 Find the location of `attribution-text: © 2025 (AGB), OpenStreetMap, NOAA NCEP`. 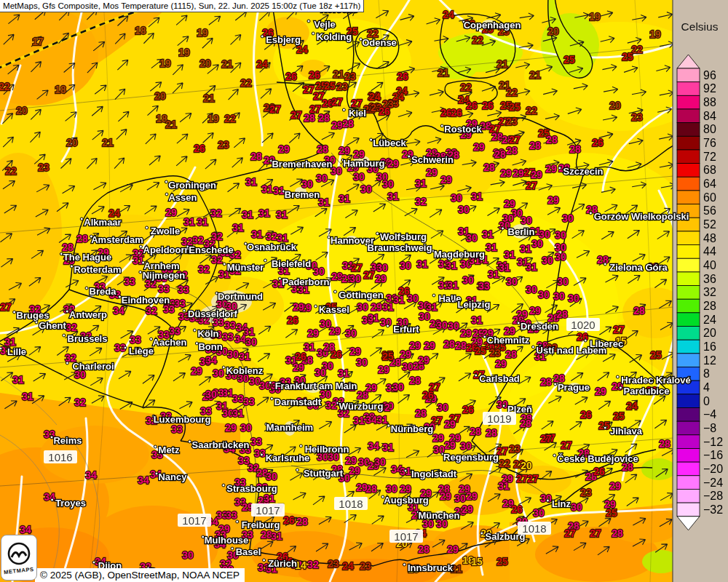

attribution-text: © 2025 (AGB), OpenStreetMap, NOAA NCEP is located at coordinates (140, 575).